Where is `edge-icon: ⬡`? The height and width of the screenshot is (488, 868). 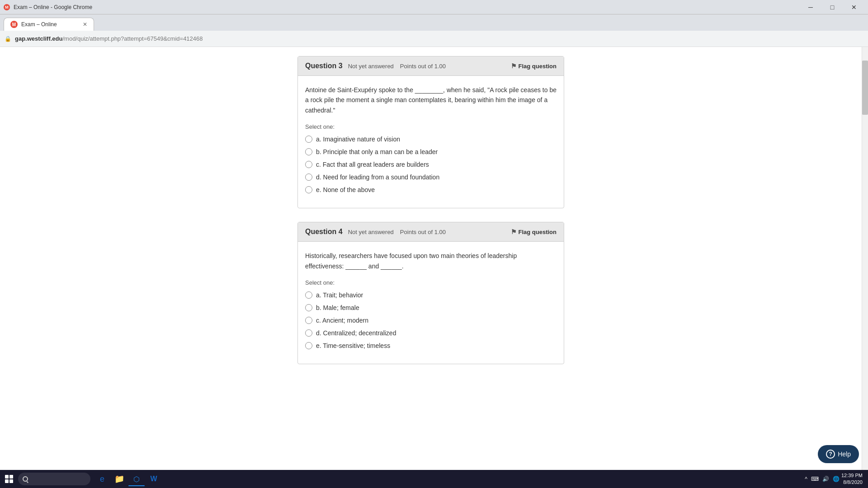 edge-icon: ⬡ is located at coordinates (137, 479).